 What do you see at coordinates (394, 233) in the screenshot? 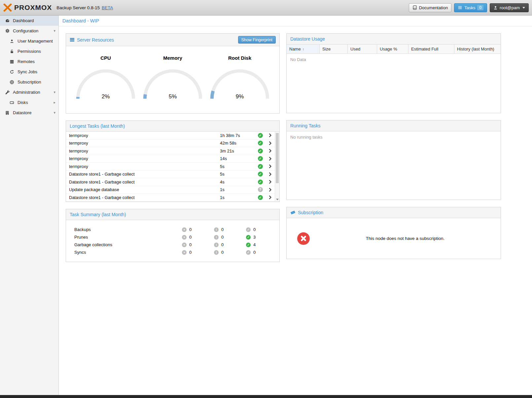
I see `subscription-panel: Subscription This node does not have a s…` at bounding box center [394, 233].